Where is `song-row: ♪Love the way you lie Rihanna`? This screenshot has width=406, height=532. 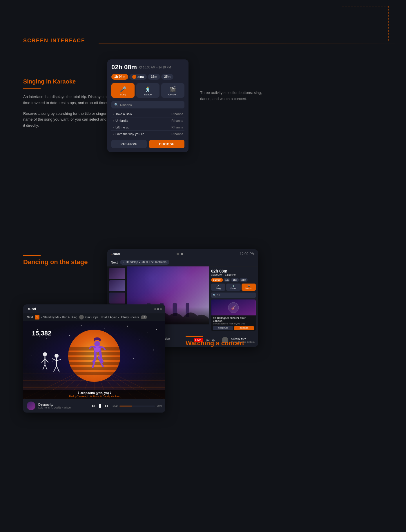 song-row: ♪Love the way you lie Rihanna is located at coordinates (148, 134).